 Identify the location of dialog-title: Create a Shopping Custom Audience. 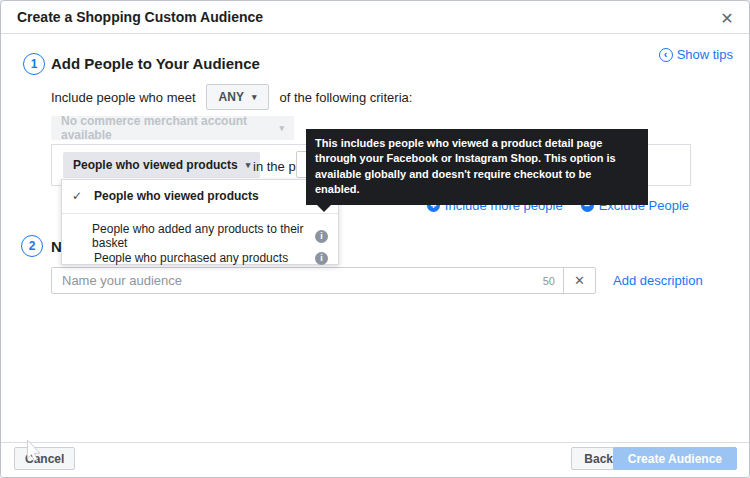
(140, 17).